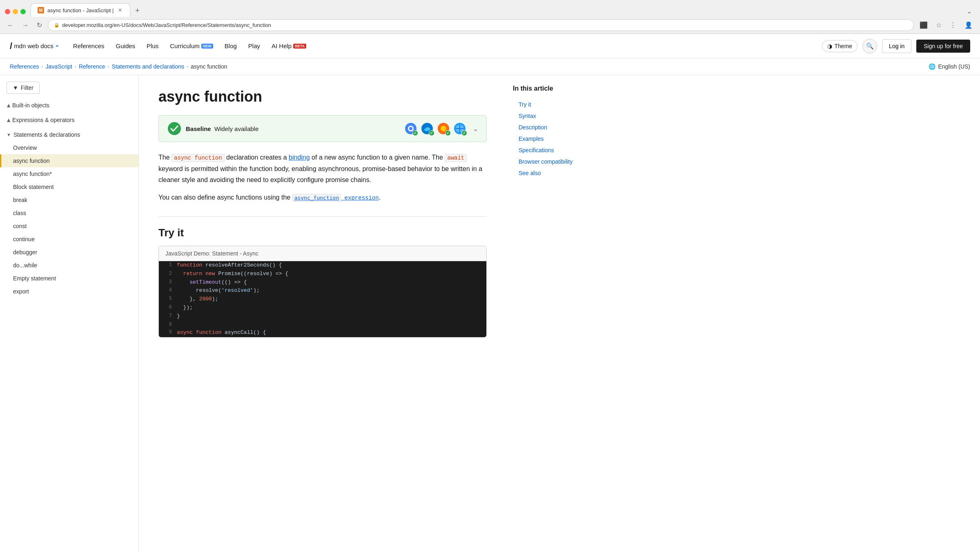  Describe the element at coordinates (69, 120) in the screenshot. I see `sidebar-section-expressions-header: ▶ Expressions & operators` at that location.